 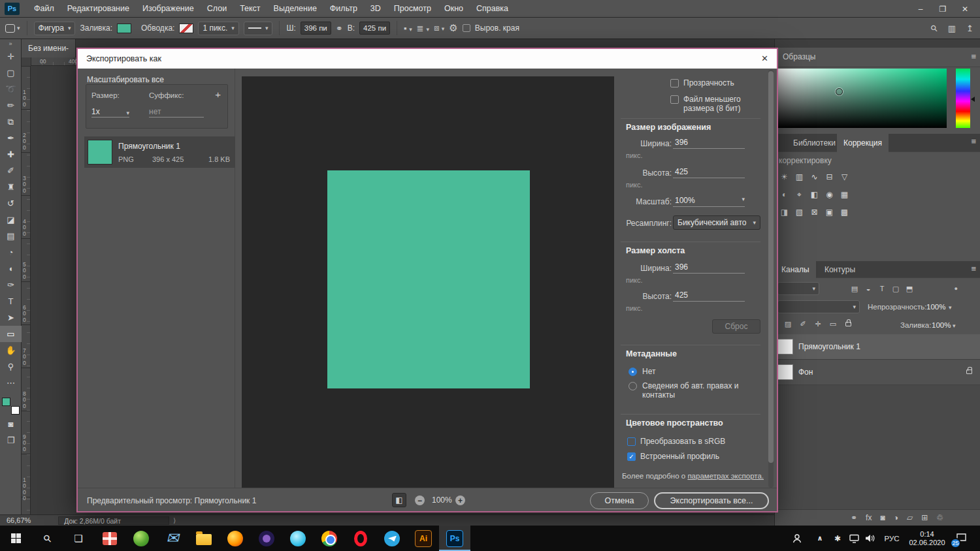 What do you see at coordinates (844, 176) in the screenshot?
I see `vibrance-icon: ▽` at bounding box center [844, 176].